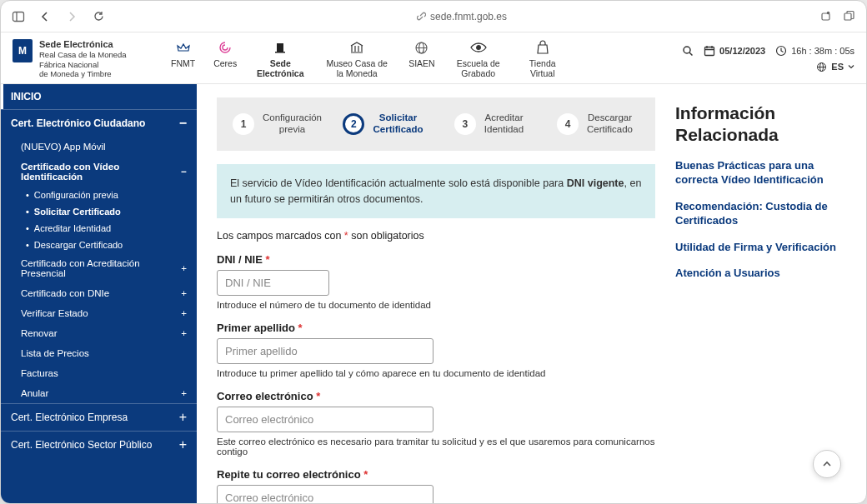  Describe the element at coordinates (280, 58) in the screenshot. I see `nav-sede: Sede Electrónica` at that location.